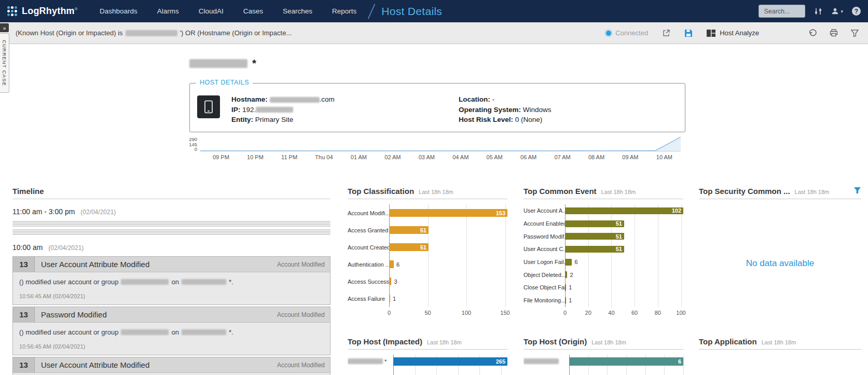 This screenshot has height=375, width=868. What do you see at coordinates (505, 110) in the screenshot?
I see `os-row: Operating System: Windows` at bounding box center [505, 110].